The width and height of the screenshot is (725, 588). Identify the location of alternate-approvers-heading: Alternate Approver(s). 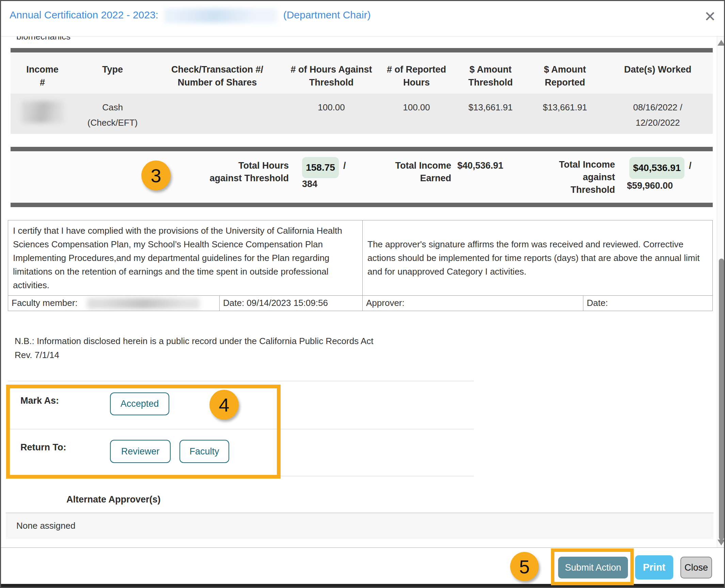
(114, 499).